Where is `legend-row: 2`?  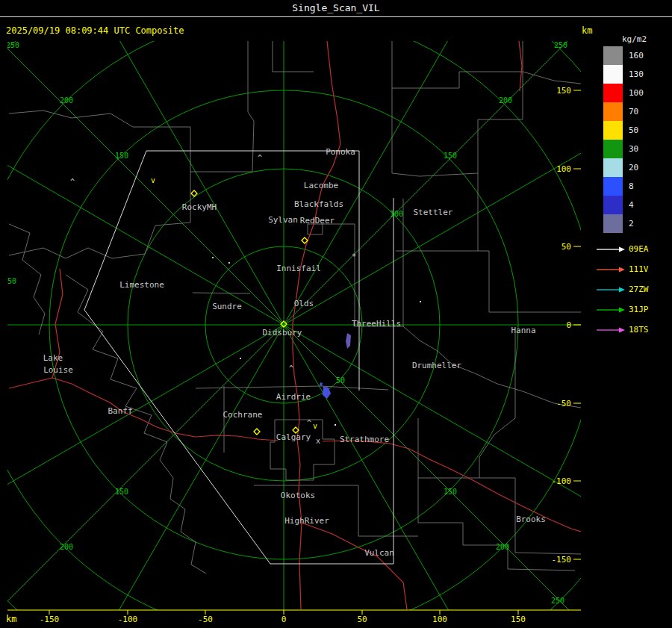 legend-row: 2 is located at coordinates (633, 224).